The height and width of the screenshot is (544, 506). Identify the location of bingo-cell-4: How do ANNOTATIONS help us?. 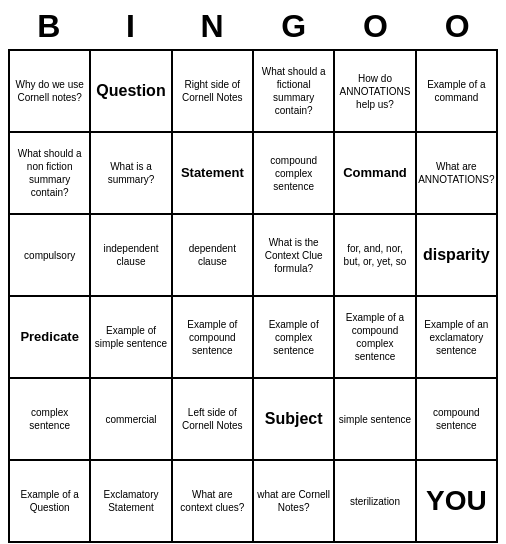
(376, 92).